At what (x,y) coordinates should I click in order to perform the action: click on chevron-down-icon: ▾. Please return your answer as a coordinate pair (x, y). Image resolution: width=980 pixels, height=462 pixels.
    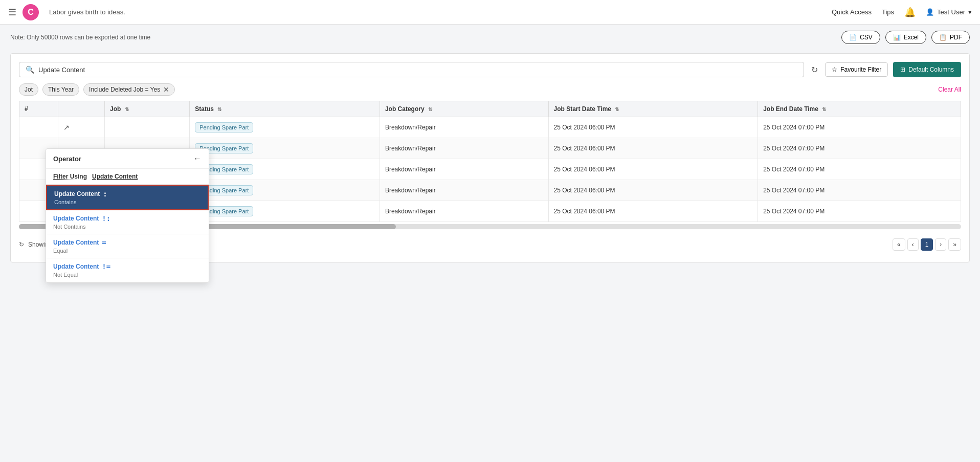
    Looking at the image, I should click on (970, 12).